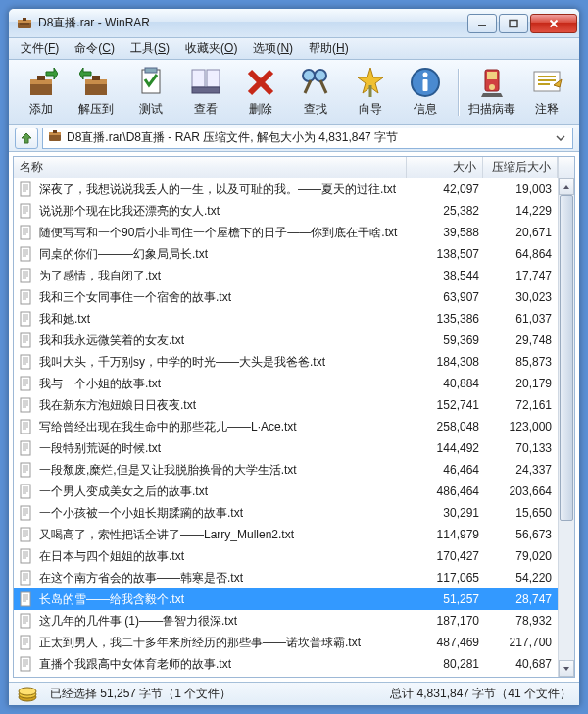 This screenshot has height=714, width=588. I want to click on menu-f: 文件(F), so click(39, 49).